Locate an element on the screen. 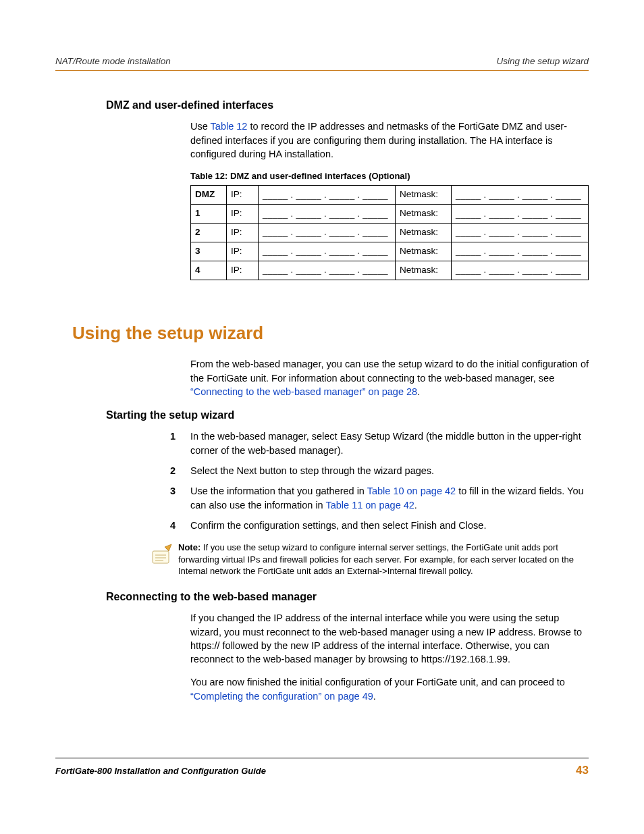 The height and width of the screenshot is (834, 644). table-row: DMZIP:_____ . _____ . _____ . _____Netma… is located at coordinates (390, 195).